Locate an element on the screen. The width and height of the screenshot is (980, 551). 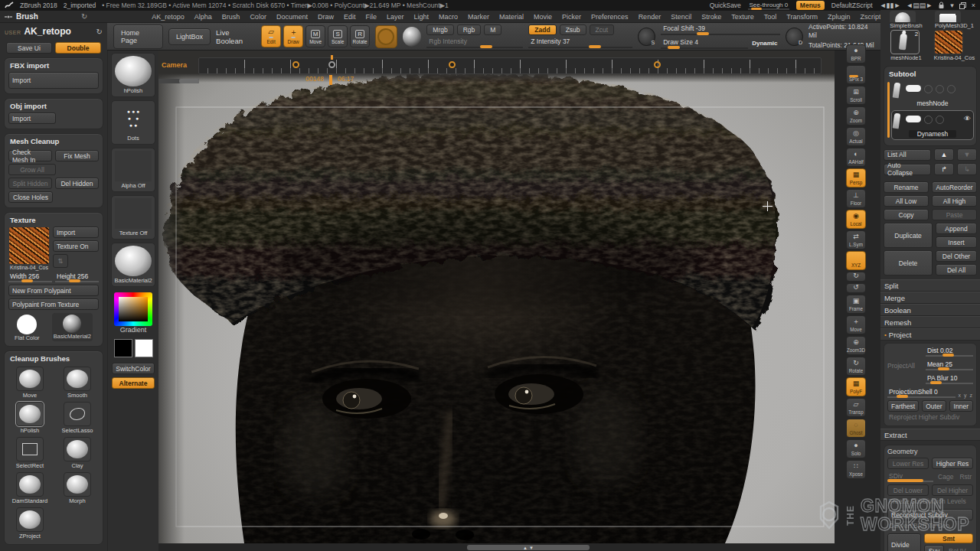
strip-button: ↻ is located at coordinates (856, 277).